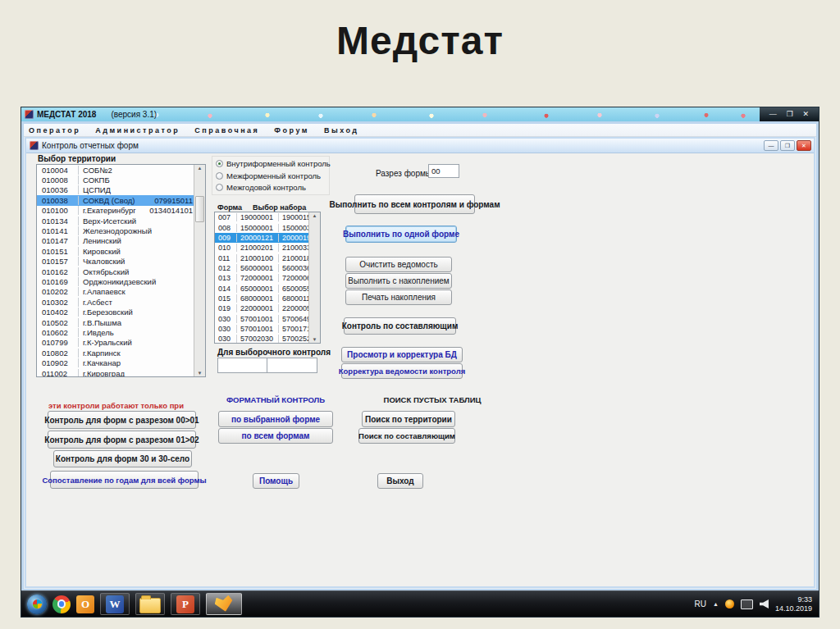  What do you see at coordinates (773, 115) in the screenshot?
I see `minimize-icon` at bounding box center [773, 115].